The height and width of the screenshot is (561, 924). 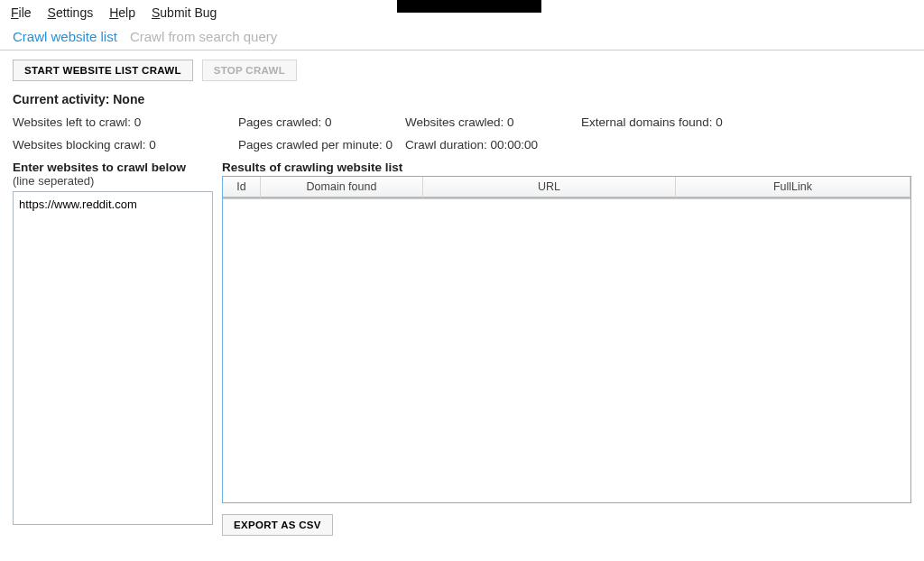 What do you see at coordinates (249, 70) in the screenshot?
I see `stop-crawl-button: STOP CRAWL` at bounding box center [249, 70].